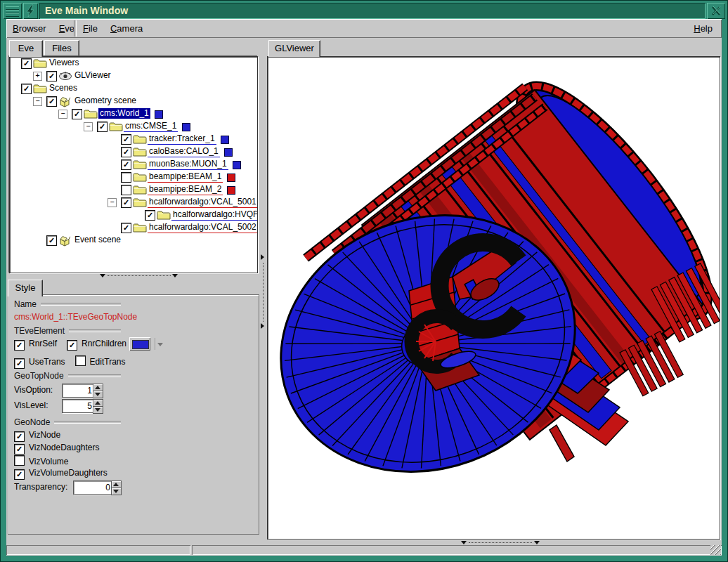 The image size is (728, 562). I want to click on section-header-geotopnode: GeoTopNode, so click(67, 376).